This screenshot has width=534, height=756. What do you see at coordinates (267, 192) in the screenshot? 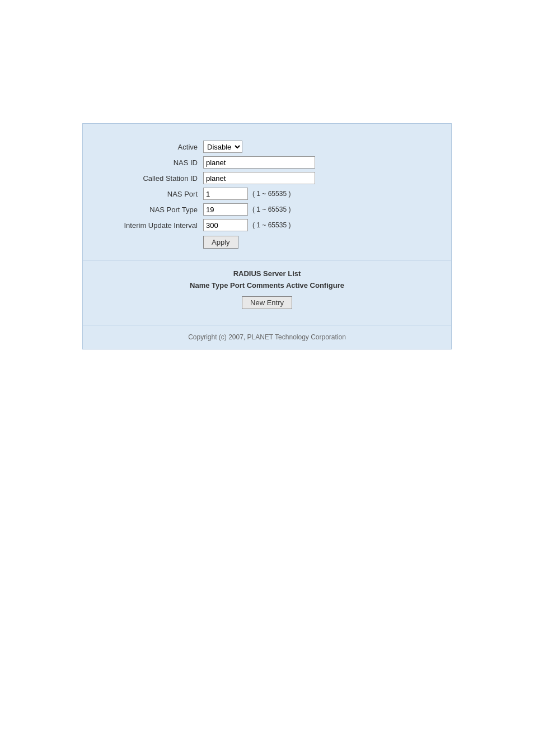
I see `form-section: Active Disable Enable NAS ID` at bounding box center [267, 192].